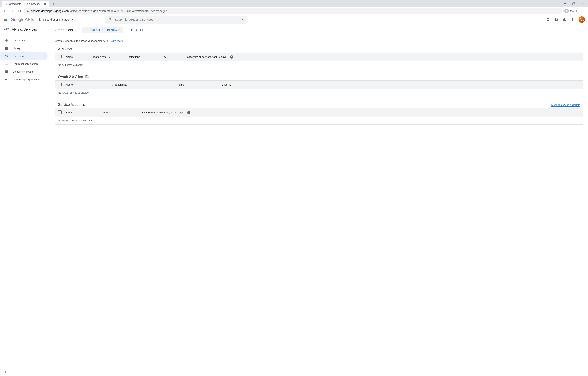 The width and height of the screenshot is (588, 376). Describe the element at coordinates (576, 3) in the screenshot. I see `window-controls` at that location.